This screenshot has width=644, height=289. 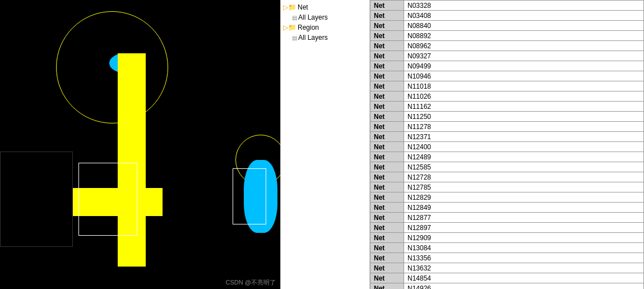 I want to click on net-name-cell: N12489, so click(x=524, y=157).